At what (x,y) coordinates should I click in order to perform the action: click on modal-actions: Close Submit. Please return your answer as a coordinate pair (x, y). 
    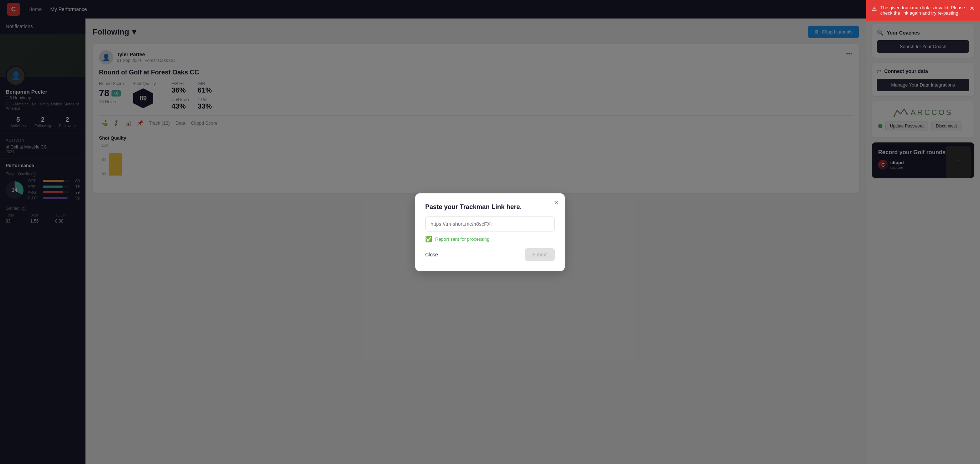
    Looking at the image, I should click on (490, 255).